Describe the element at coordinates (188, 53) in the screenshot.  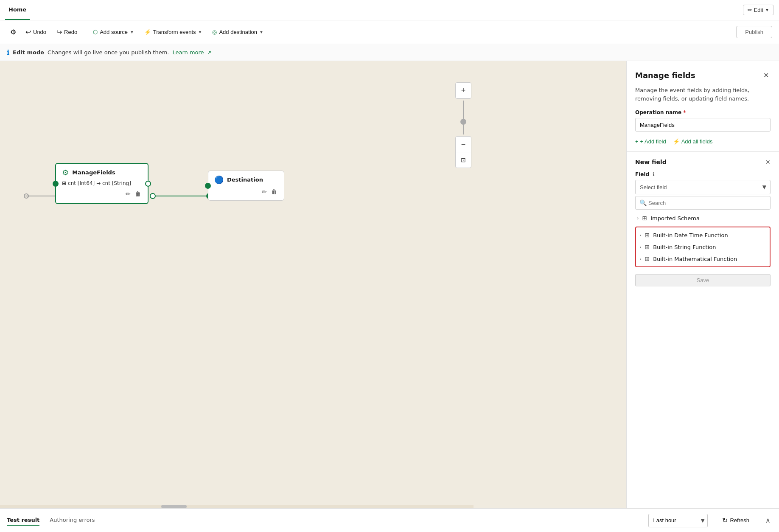
I see `learn-more-link: Learn more` at that location.